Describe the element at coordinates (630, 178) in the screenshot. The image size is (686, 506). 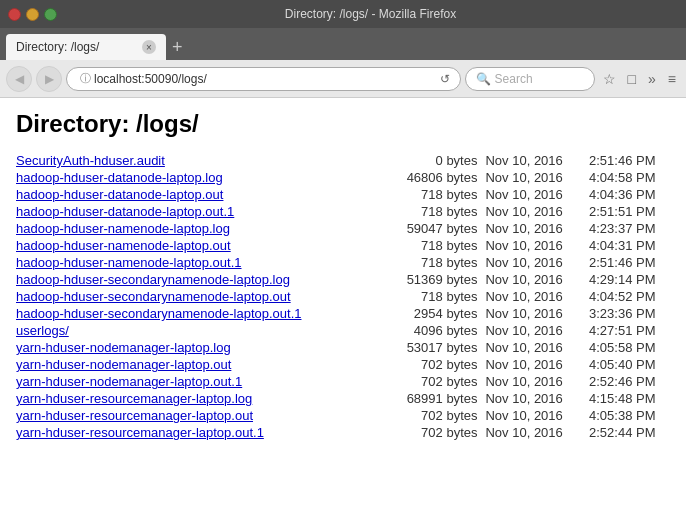
I see `file-time: 4:04:58 PM` at that location.